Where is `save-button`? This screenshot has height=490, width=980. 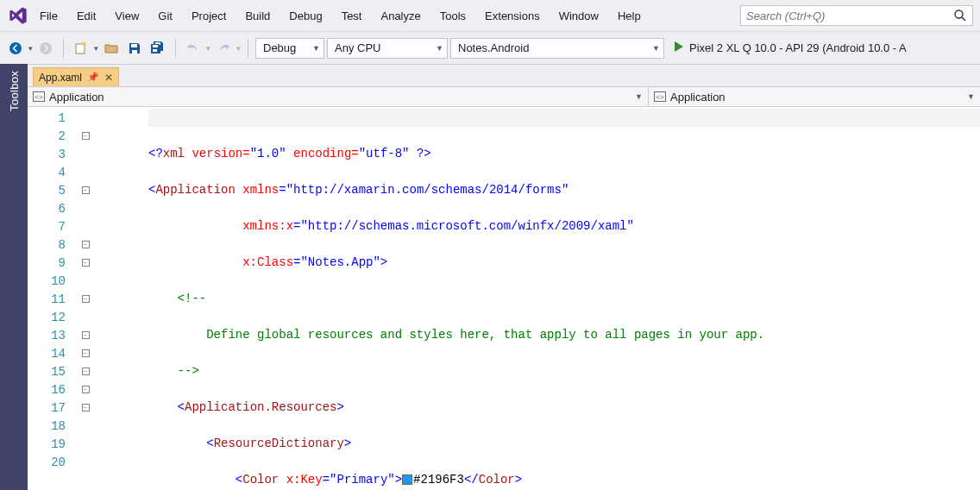
save-button is located at coordinates (135, 48).